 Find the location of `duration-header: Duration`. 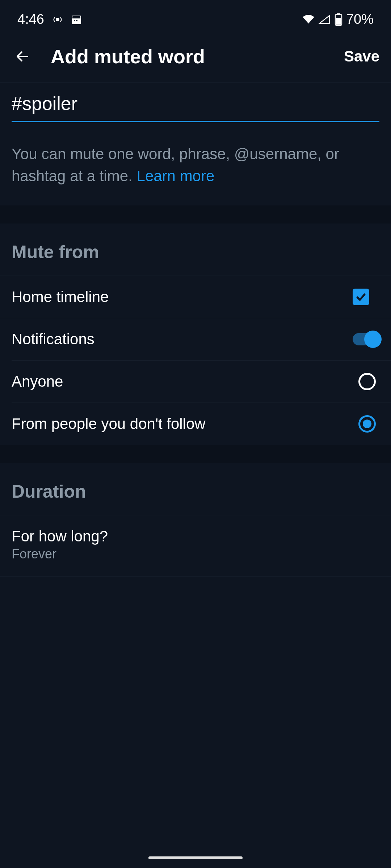

duration-header: Duration is located at coordinates (196, 489).